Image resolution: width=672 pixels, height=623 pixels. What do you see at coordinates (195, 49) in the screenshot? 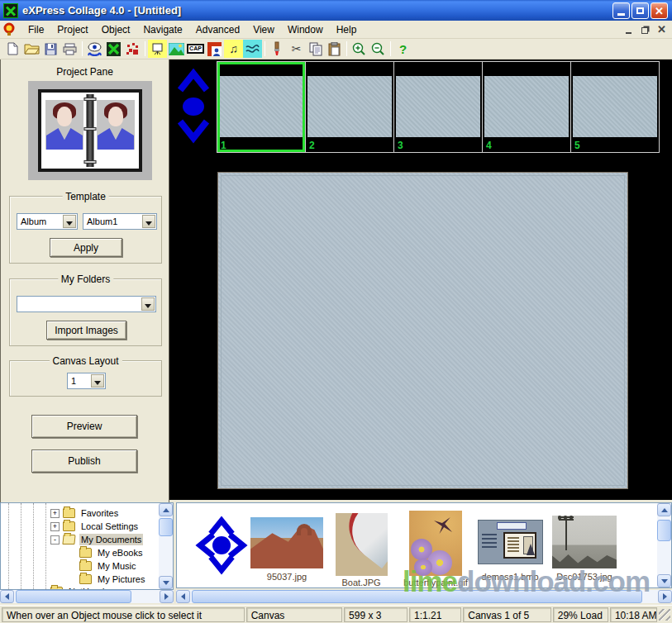
I see `caption-button: CAP` at bounding box center [195, 49].